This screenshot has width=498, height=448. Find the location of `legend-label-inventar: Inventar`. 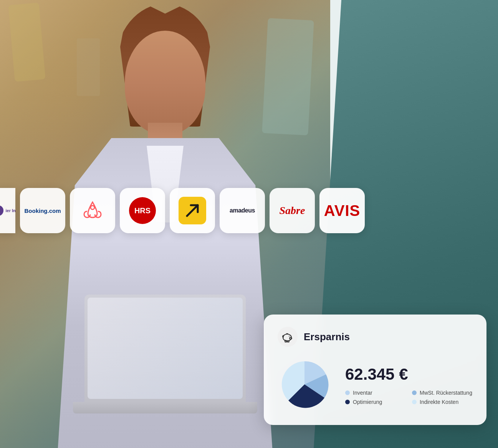

legend-label-inventar: Inventar is located at coordinates (362, 393).